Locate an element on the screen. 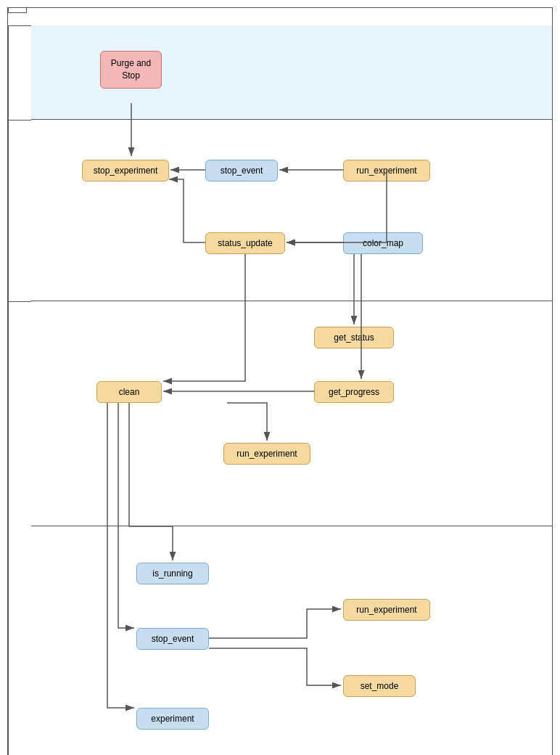 The image size is (560, 755). run-experiment-ctrl-node: run_experiment is located at coordinates (267, 454).